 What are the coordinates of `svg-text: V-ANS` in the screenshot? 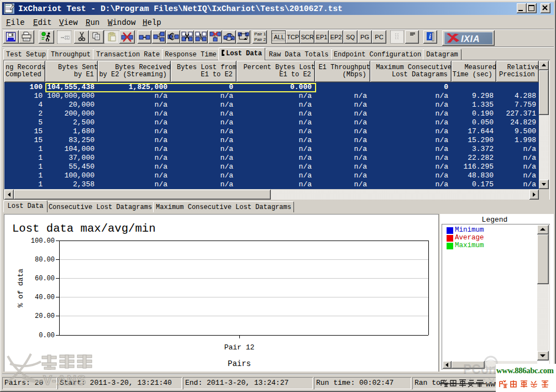 It's located at (65, 380).